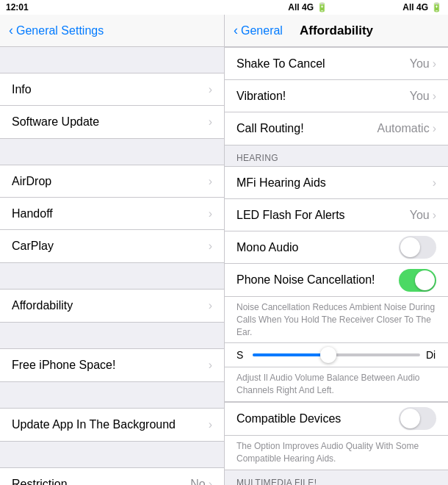 The height and width of the screenshot is (485, 448). I want to click on group-compatible: Compatible Devices, so click(336, 419).